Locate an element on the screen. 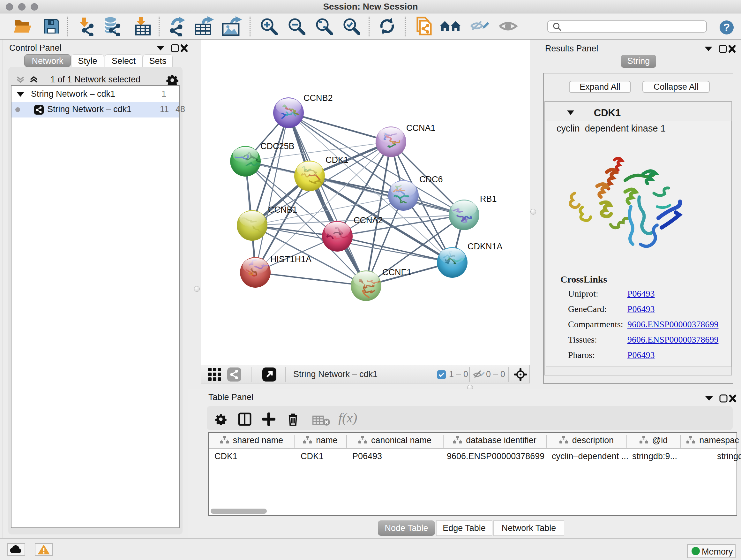 The image size is (741, 560). svg-text: CCNB1 is located at coordinates (283, 210).